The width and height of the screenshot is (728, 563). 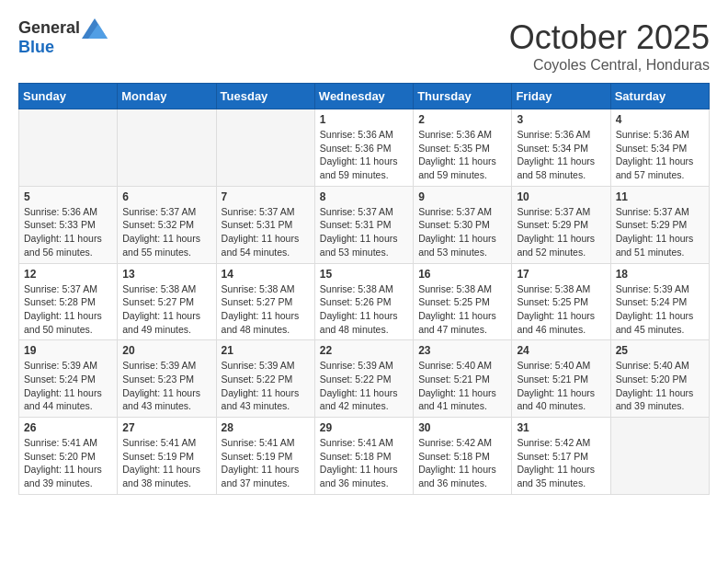 What do you see at coordinates (552, 379) in the screenshot?
I see `sunset-text: Sunset: 5:21 PM` at bounding box center [552, 379].